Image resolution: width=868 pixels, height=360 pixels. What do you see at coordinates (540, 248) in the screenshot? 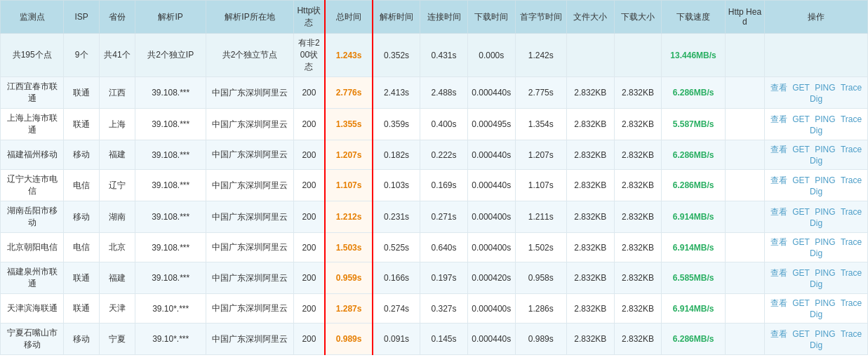
I see `cell-first-byte-time: 1.502s` at bounding box center [540, 248].